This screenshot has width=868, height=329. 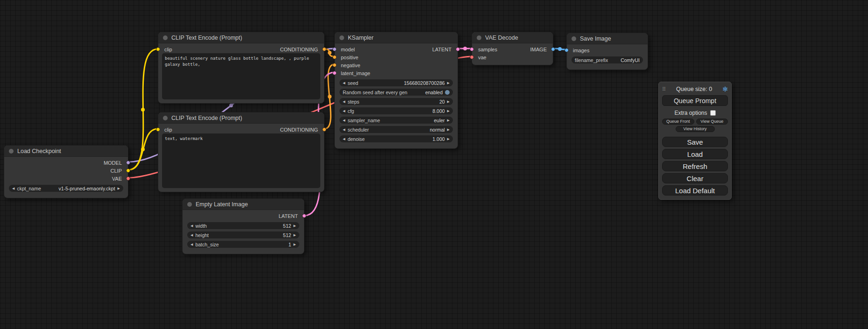 What do you see at coordinates (695, 141) in the screenshot?
I see `queue-menu-panel: ⠿ Queue size: 0 ✻ Queue Prompt Extra opt…` at bounding box center [695, 141].